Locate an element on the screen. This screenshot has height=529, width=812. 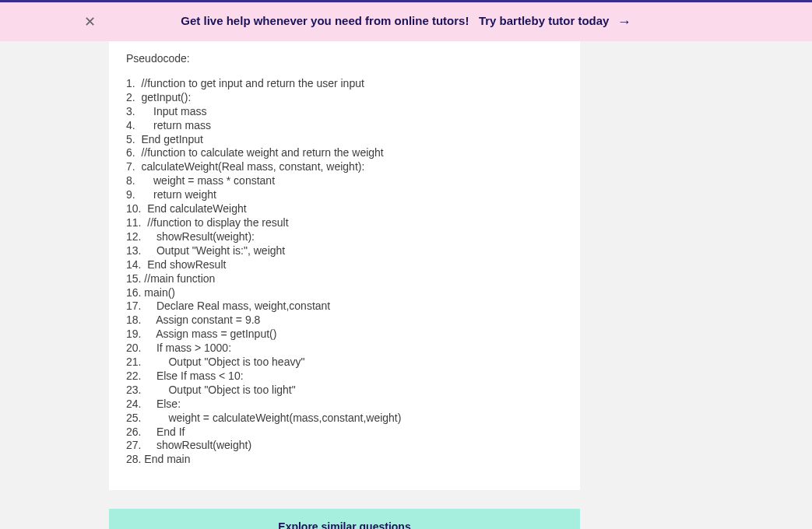
code-line: 24. Else: is located at coordinates (344, 405).